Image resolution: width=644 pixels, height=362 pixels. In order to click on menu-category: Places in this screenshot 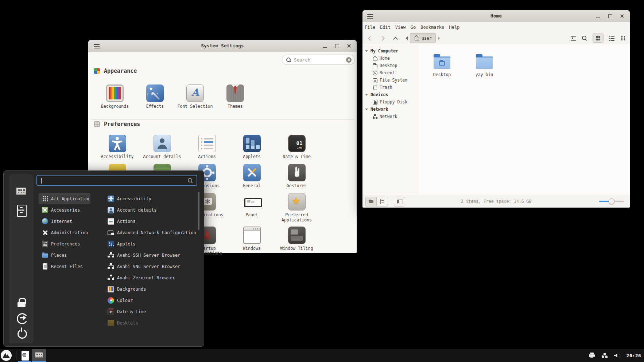, I will do `click(65, 255)`.